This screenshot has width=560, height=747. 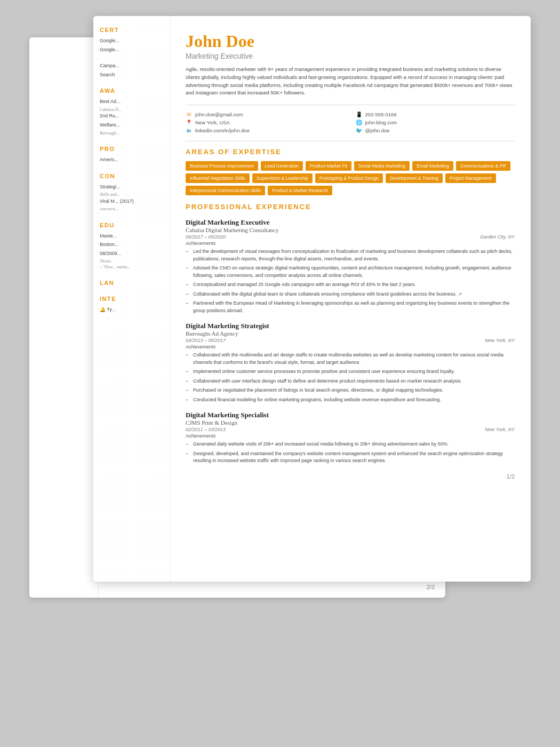 I want to click on sidebar-title-edu: EDU, so click(x=132, y=225).